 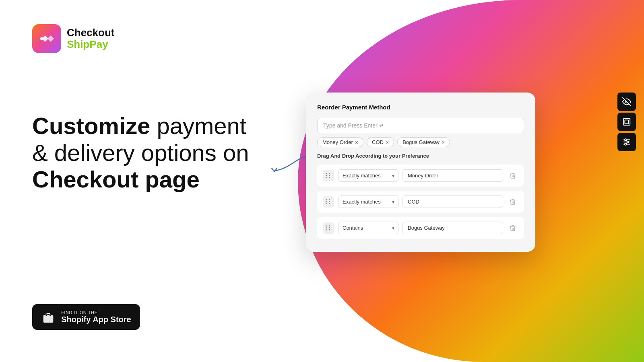 What do you see at coordinates (627, 142) in the screenshot?
I see `sliders-icon` at bounding box center [627, 142].